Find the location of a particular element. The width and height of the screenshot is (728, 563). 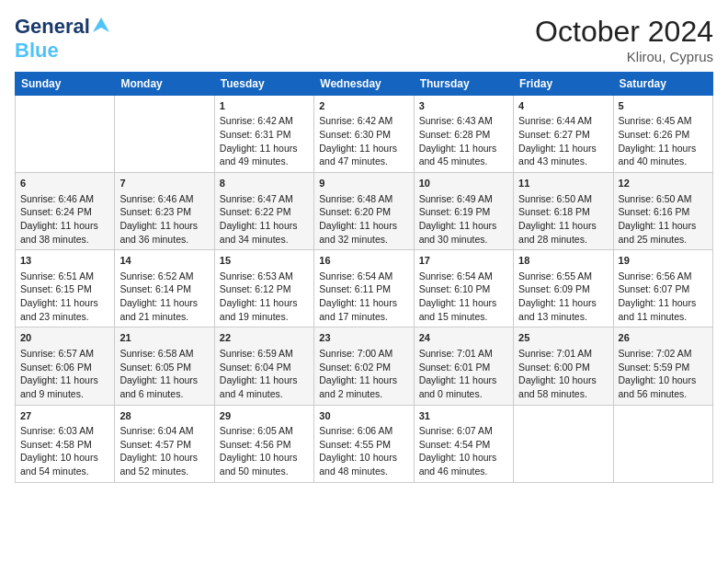

daylight-text: Daylight: 11 hours and 49 minutes. is located at coordinates (259, 155).